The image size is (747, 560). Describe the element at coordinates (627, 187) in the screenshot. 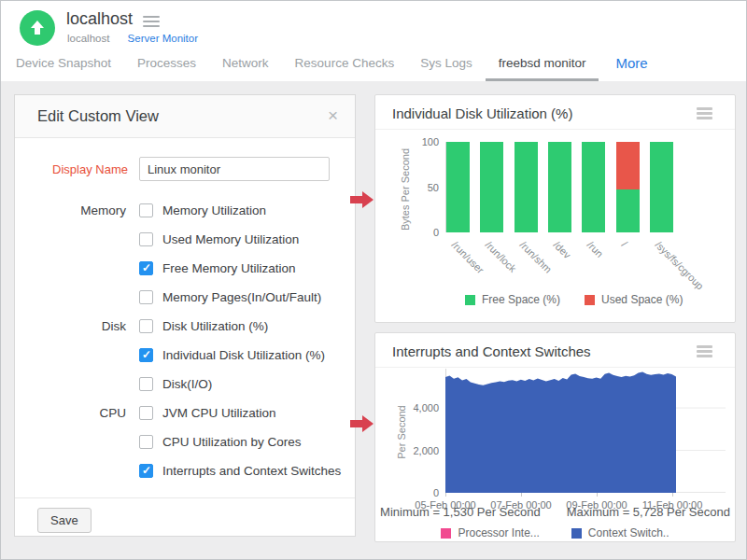

I see `disk-bar--` at that location.